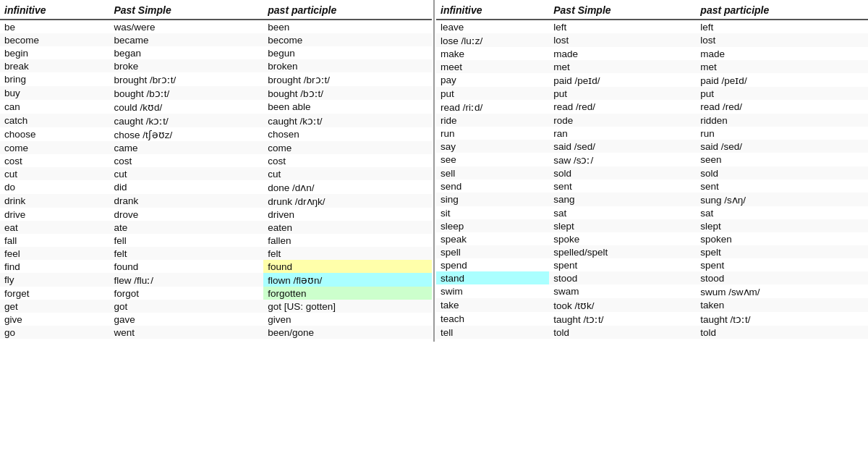 This screenshot has width=868, height=456. Describe the element at coordinates (622, 146) in the screenshot. I see `table-cell: said /sed/` at that location.